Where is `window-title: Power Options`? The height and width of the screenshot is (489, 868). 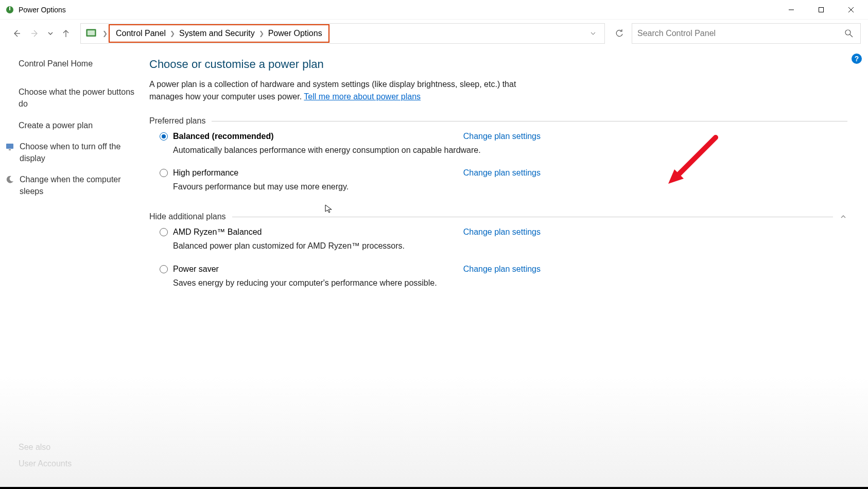 window-title: Power Options is located at coordinates (42, 10).